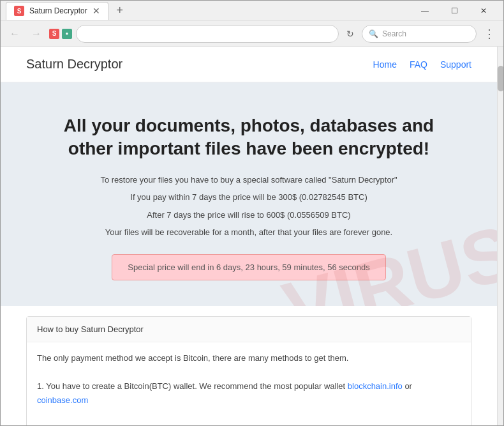  What do you see at coordinates (249, 197) in the screenshot?
I see `hero-line2: If you pay within 7 days the price will …` at bounding box center [249, 197].